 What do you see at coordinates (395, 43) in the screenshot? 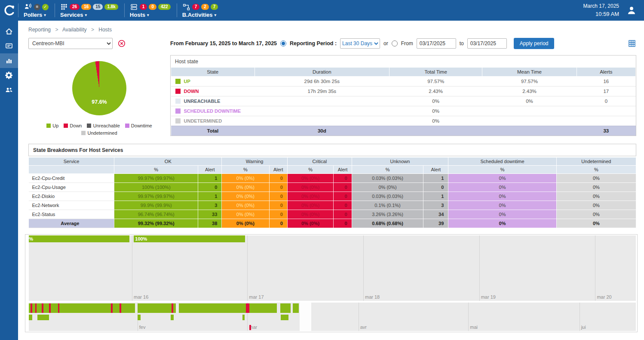
I see `custom-period-radio` at bounding box center [395, 43].